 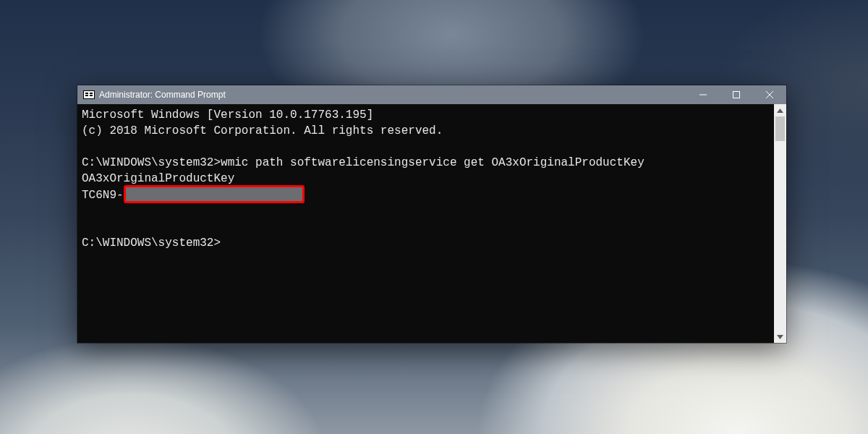 I want to click on vertical-scrollbar, so click(x=780, y=224).